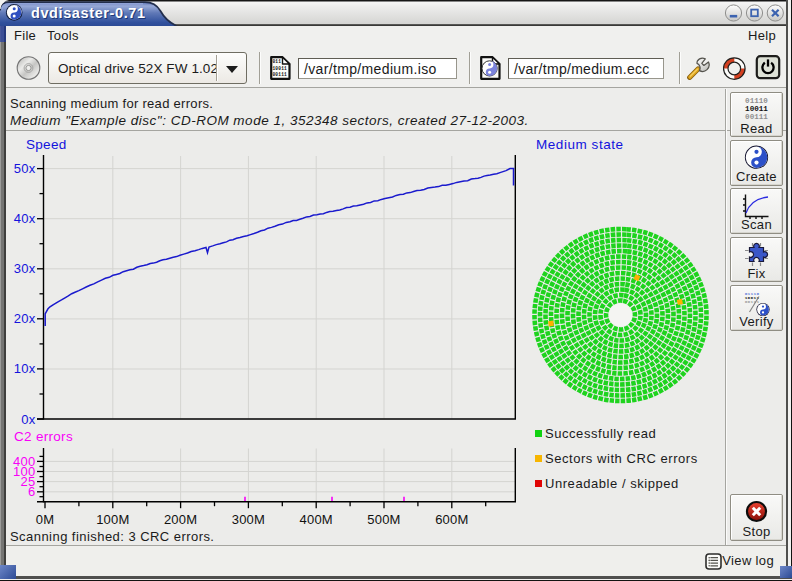 Image resolution: width=792 pixels, height=581 pixels. What do you see at coordinates (88, 13) in the screenshot?
I see `svg-text: dvdisaster-0.71` at bounding box center [88, 13].